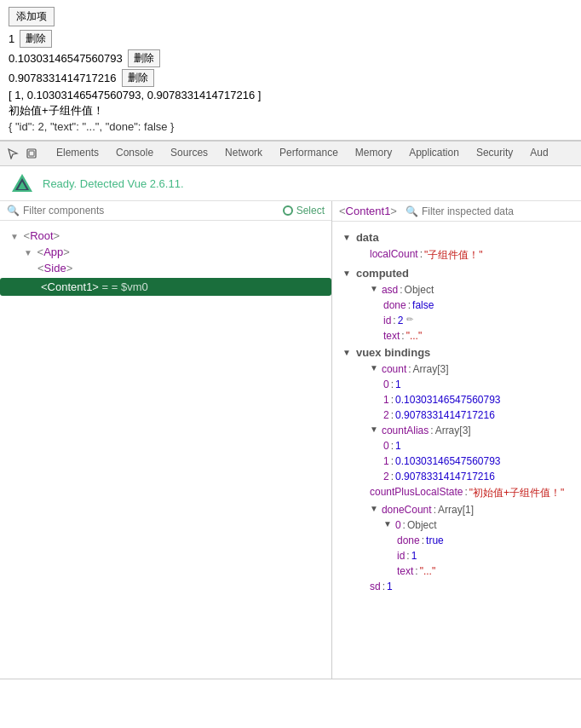 This screenshot has height=728, width=581. I want to click on count-alias-2-val: 0.9078331414717216, so click(445, 477).